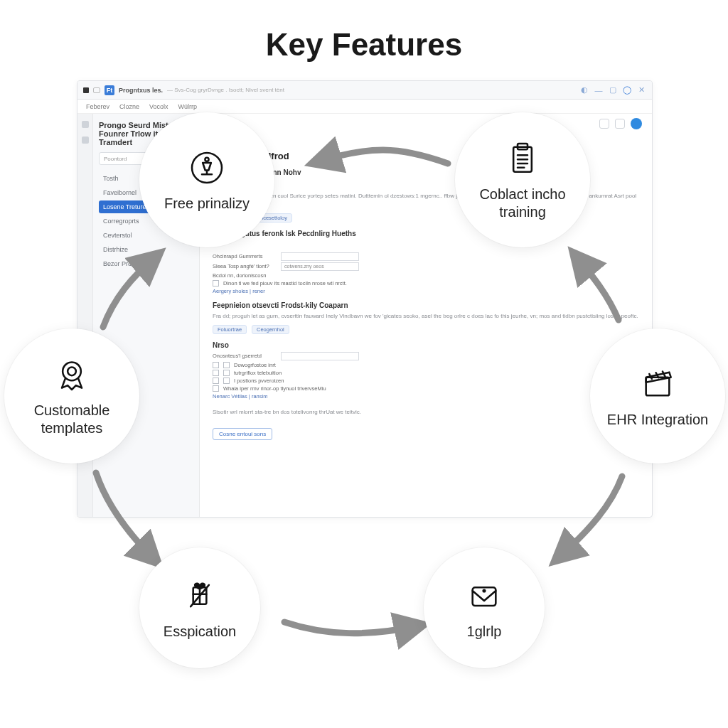 The image size is (728, 728). Describe the element at coordinates (270, 330) in the screenshot. I see `mock-tag: Ceogernhol` at that location.